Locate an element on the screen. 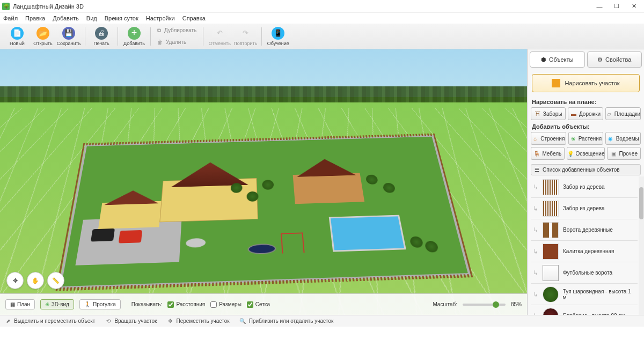  menu-add: Добавить is located at coordinates (65, 18).